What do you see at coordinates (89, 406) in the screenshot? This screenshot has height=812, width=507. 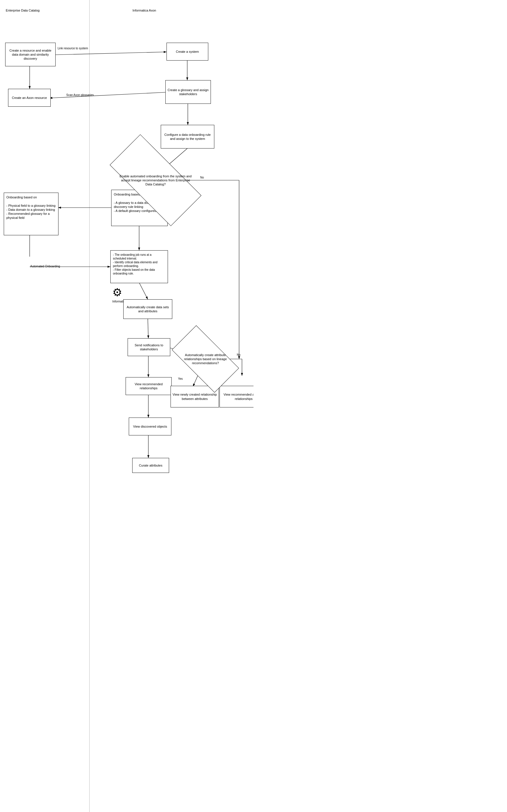 I see `center-divider` at bounding box center [89, 406].